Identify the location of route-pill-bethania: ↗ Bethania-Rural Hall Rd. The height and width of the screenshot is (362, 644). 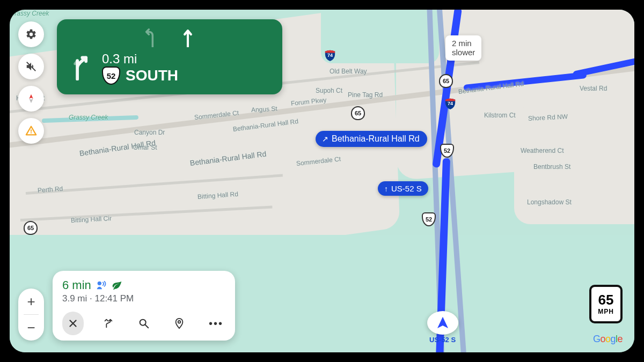
(371, 139).